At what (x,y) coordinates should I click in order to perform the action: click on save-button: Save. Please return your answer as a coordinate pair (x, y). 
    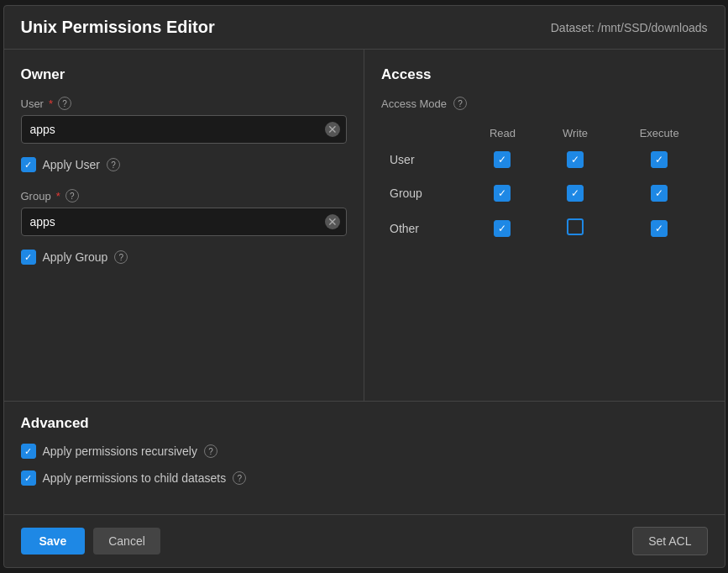
    Looking at the image, I should click on (54, 541).